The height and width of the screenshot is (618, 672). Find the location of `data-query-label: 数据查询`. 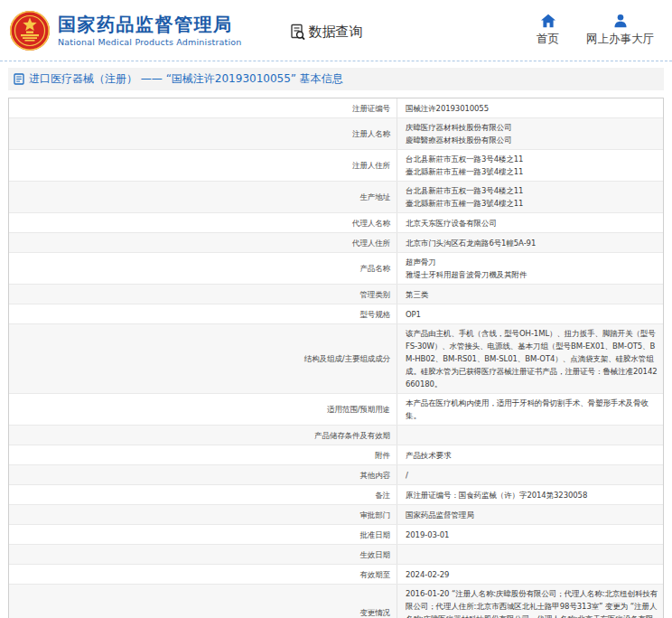

data-query-label: 数据查询 is located at coordinates (336, 33).